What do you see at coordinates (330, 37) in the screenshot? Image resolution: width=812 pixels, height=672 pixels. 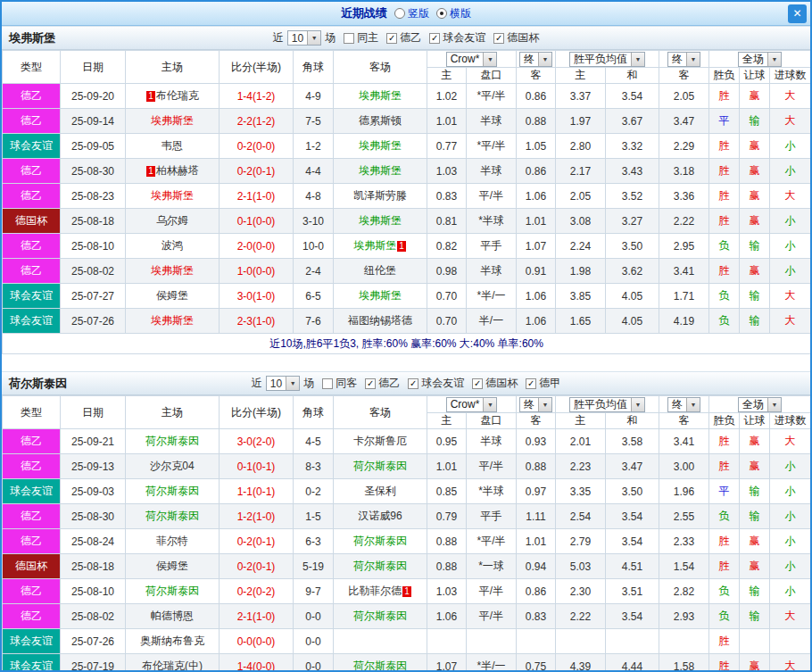 I see `games-label: 场` at bounding box center [330, 37].